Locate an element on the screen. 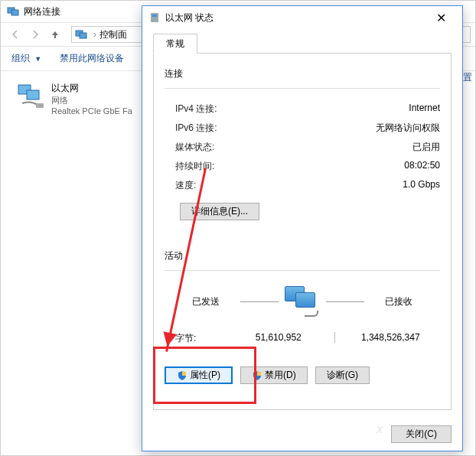  disable-device-cmd: 禁用此网络设备 is located at coordinates (92, 58).